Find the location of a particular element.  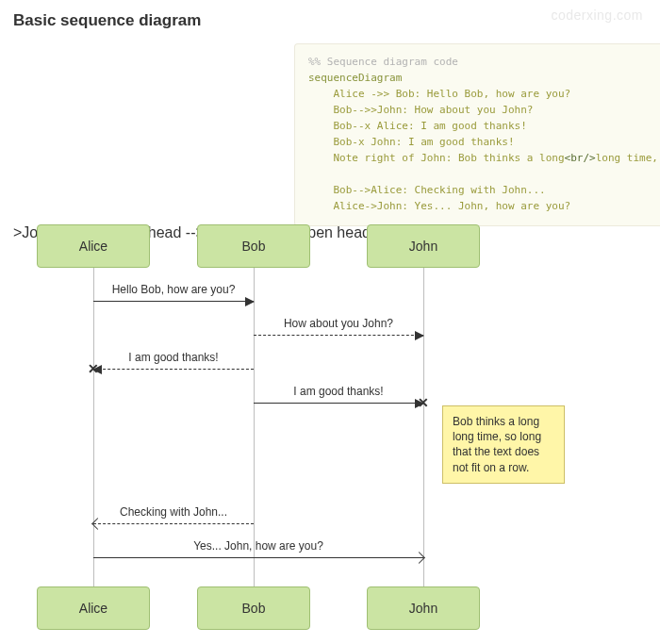

code-comment: %% Sequence diagram code is located at coordinates (383, 62).